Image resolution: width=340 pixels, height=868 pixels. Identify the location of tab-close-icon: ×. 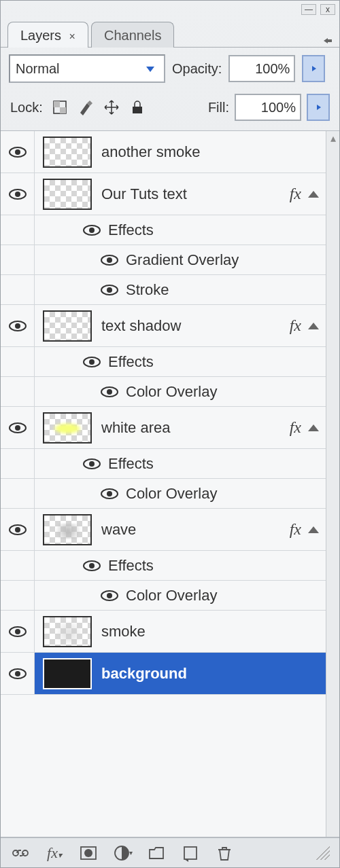
(72, 37).